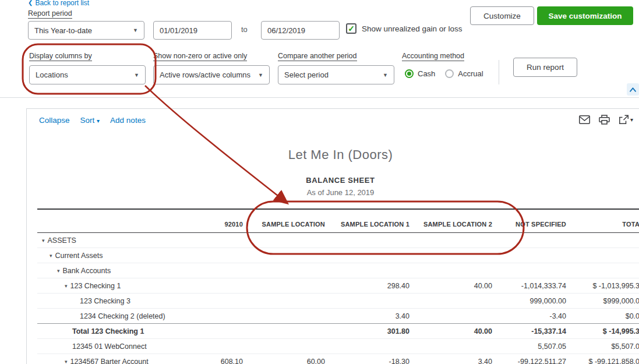 This screenshot has width=639, height=364. I want to click on column-header: 92010, so click(224, 227).